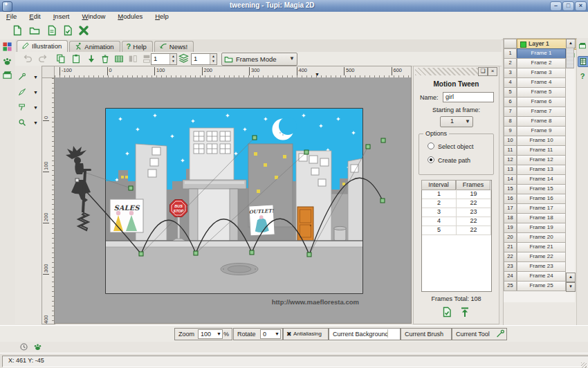 The height and width of the screenshot is (368, 588). I want to click on frame-cell: Frame 20, so click(541, 238).